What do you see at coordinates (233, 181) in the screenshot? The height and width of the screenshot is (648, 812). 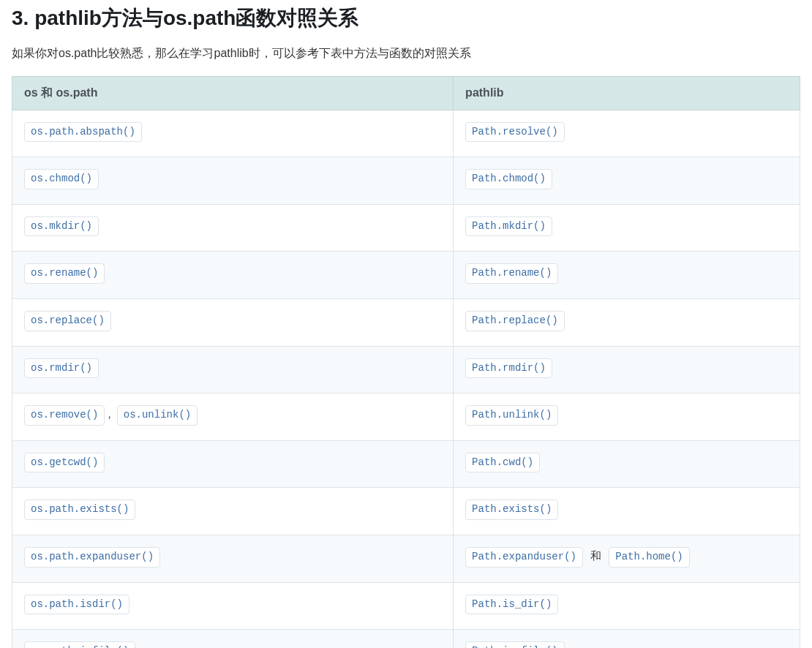 I see `table-cell: os.chmod()` at bounding box center [233, 181].